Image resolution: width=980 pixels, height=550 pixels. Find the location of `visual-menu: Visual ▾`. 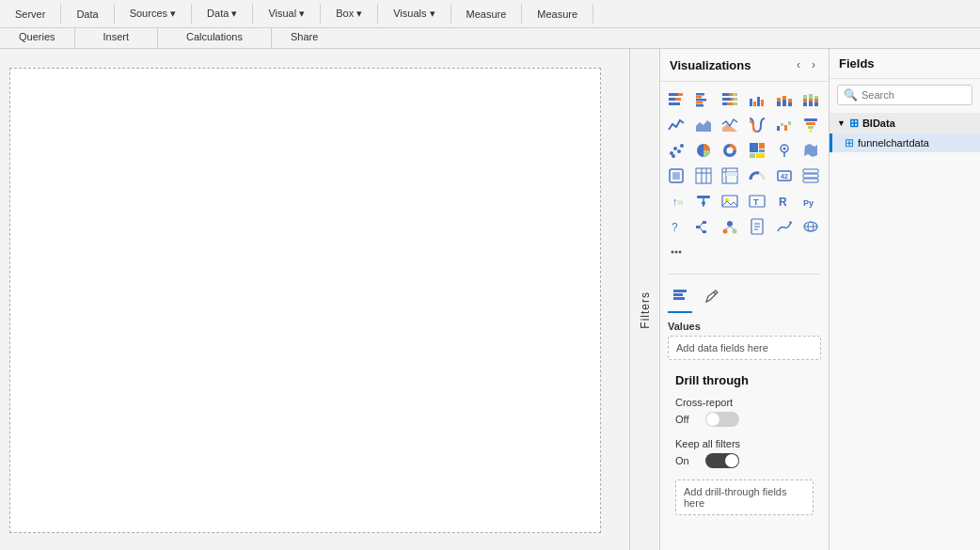

visual-menu: Visual ▾ is located at coordinates (287, 13).